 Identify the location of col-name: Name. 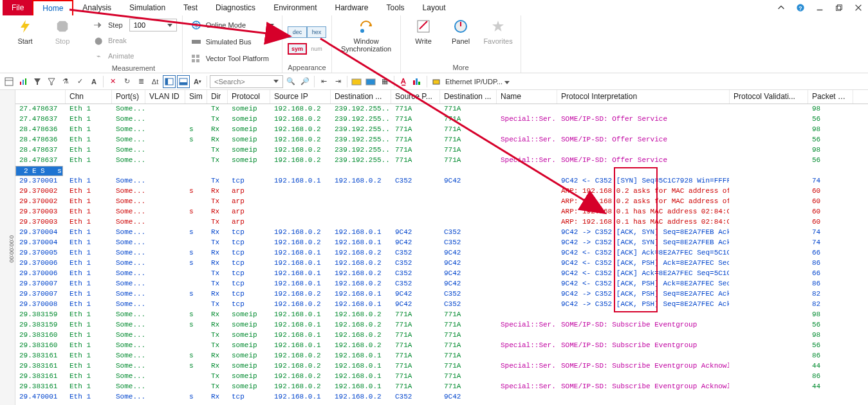
(527, 96).